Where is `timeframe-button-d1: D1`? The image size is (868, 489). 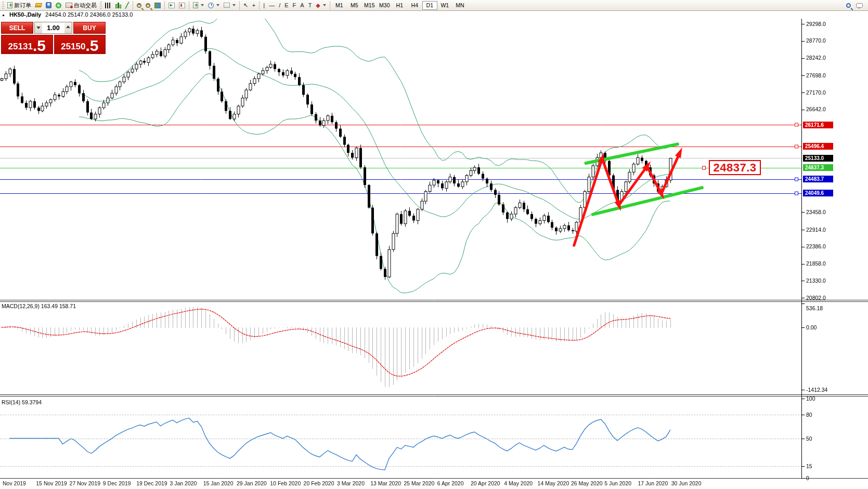
timeframe-button-d1: D1 is located at coordinates (430, 5).